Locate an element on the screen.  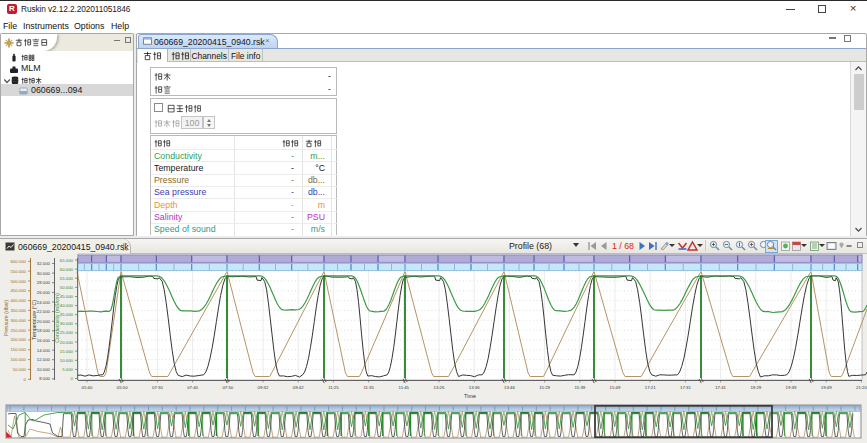
svg-text: 5.000 is located at coordinates (68, 370).